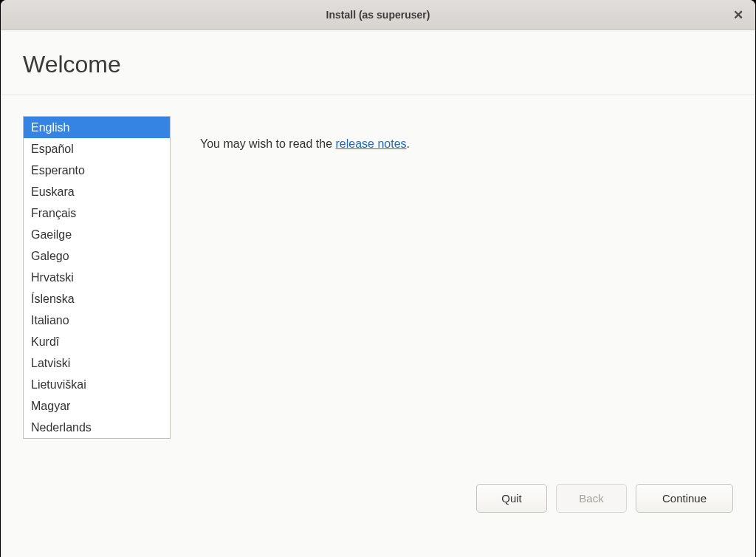  Describe the element at coordinates (97, 192) in the screenshot. I see `language-item: Euskara` at that location.